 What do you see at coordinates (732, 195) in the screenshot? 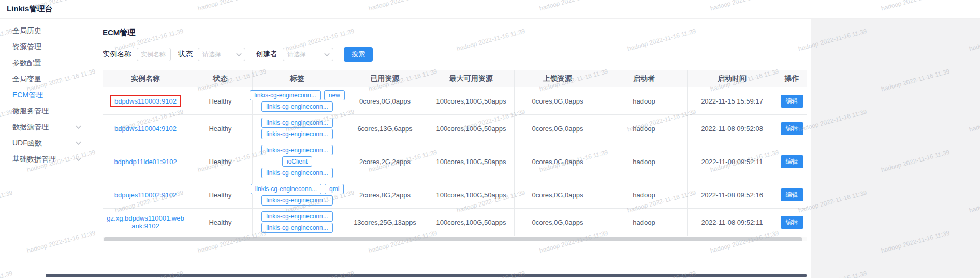
I see `start-time-cell: 2022-11-08 09:52:16` at bounding box center [732, 195].